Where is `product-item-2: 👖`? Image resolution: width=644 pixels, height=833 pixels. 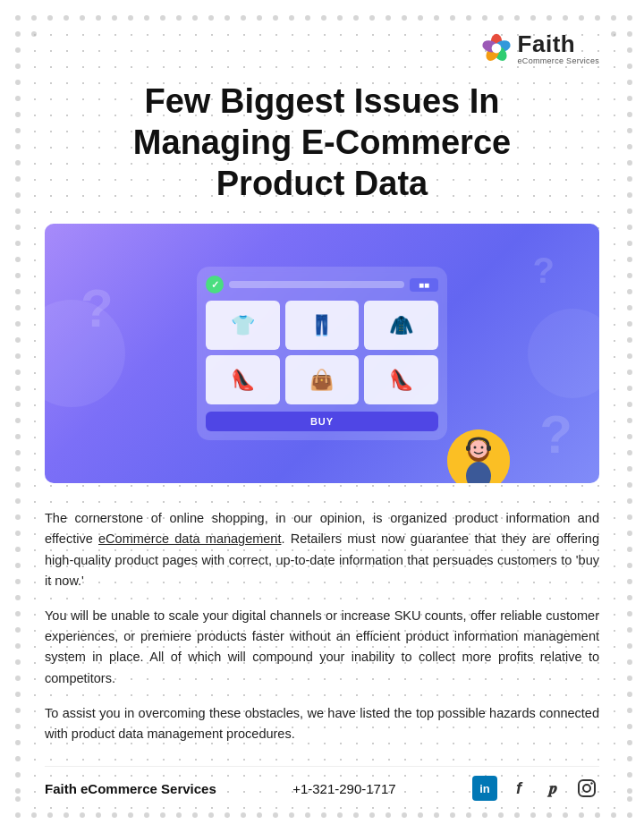 product-item-2: 👖 is located at coordinates (322, 326).